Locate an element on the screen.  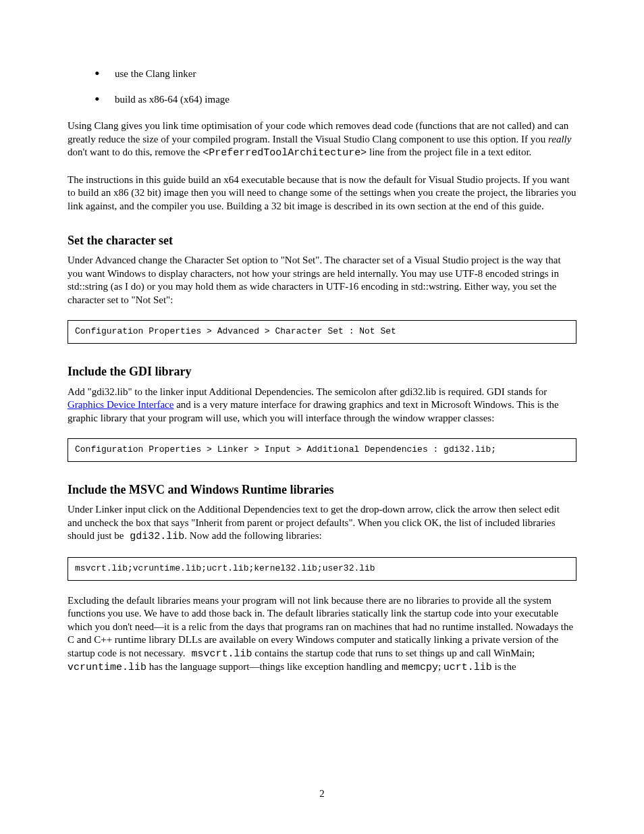
list-item: build as x86-64 (x64) image is located at coordinates (336, 100).